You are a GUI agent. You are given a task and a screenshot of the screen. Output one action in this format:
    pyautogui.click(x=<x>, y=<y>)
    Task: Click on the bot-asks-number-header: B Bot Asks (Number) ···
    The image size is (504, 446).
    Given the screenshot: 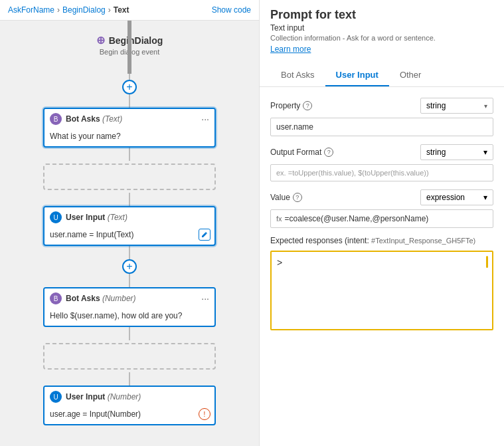 What is the action you would take?
    pyautogui.click(x=129, y=298)
    